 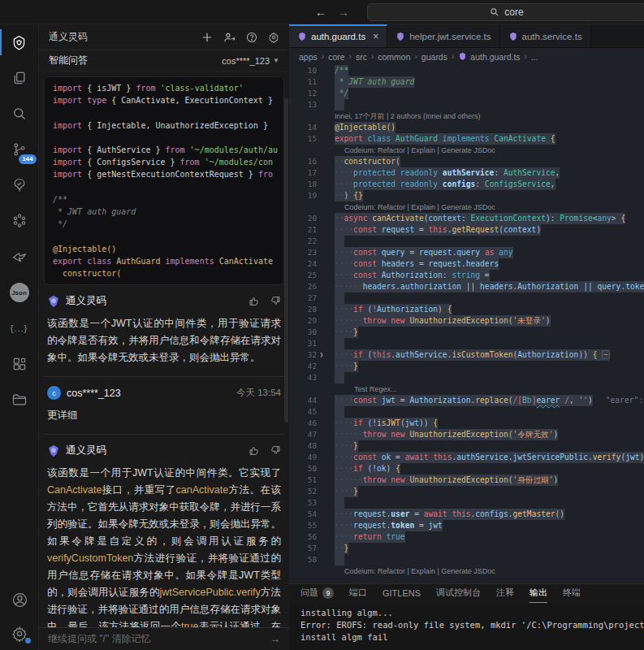 I want to click on code-line: import { AuthService } from '~/modules/a…, so click(x=164, y=150).